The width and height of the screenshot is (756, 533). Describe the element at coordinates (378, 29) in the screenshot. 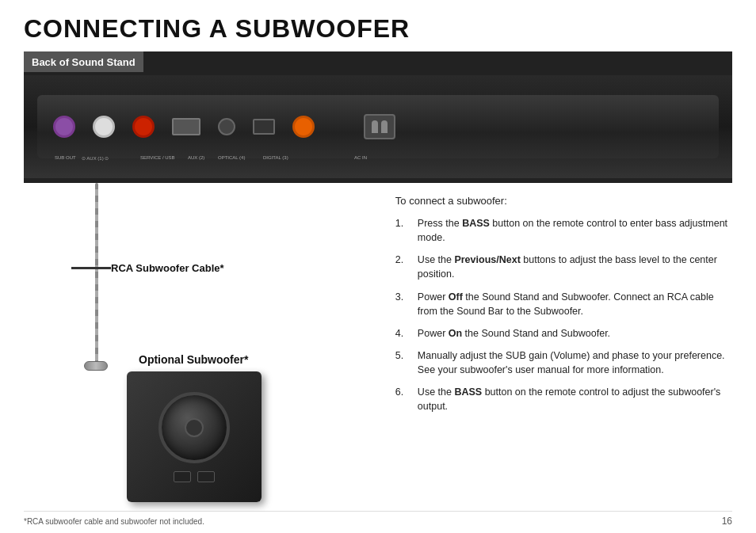

I see `page-title: CONNECTING A SUBWOOFER` at that location.